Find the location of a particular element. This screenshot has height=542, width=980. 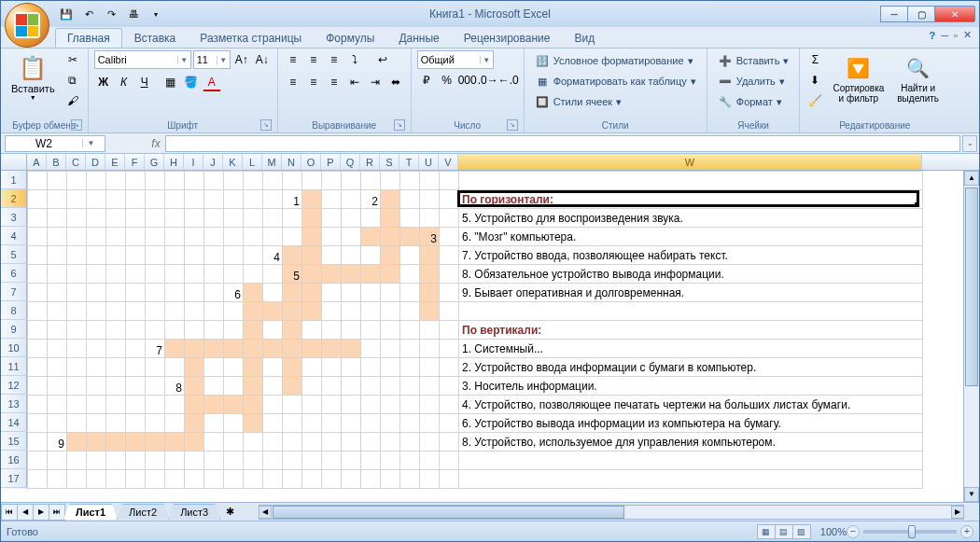

comma-icon: 000 is located at coordinates (468, 80).